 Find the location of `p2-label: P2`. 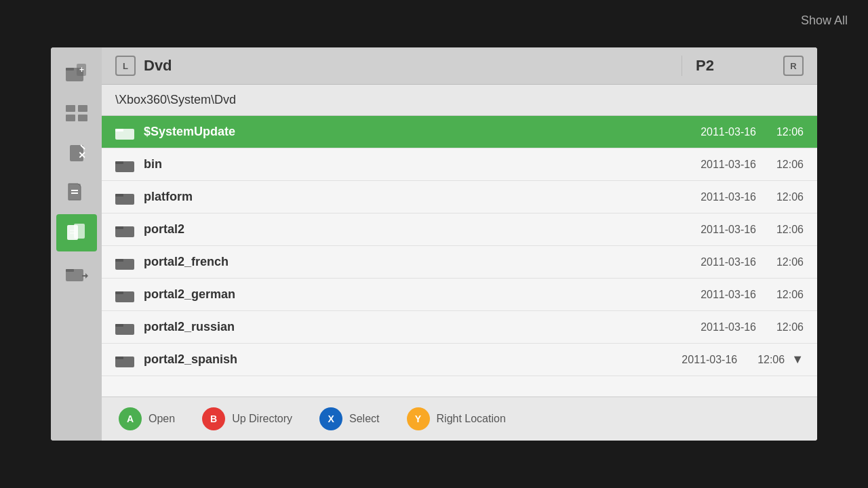

p2-label: P2 is located at coordinates (739, 66).